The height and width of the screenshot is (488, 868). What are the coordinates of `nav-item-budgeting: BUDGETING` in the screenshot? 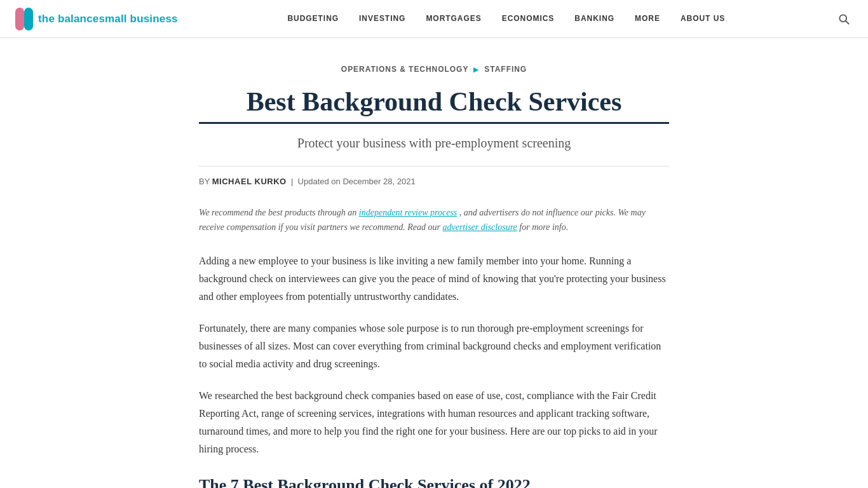 It's located at (313, 19).